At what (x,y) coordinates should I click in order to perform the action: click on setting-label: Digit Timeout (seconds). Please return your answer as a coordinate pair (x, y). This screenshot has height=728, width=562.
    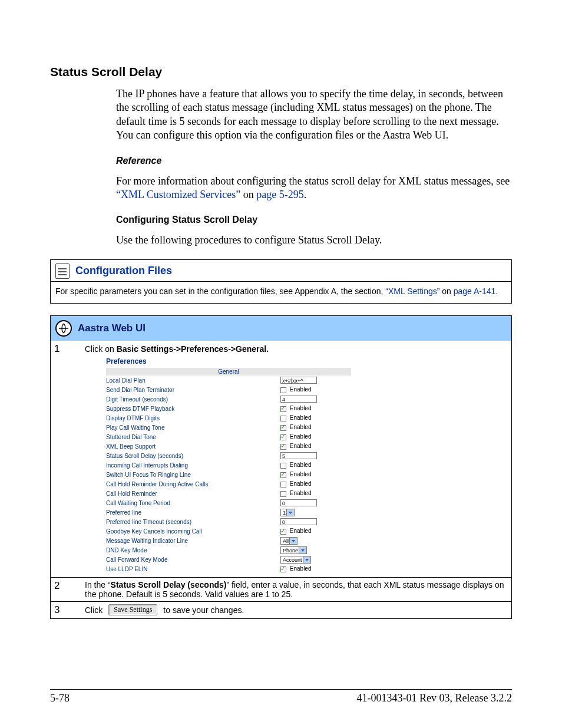
    Looking at the image, I should click on (193, 399).